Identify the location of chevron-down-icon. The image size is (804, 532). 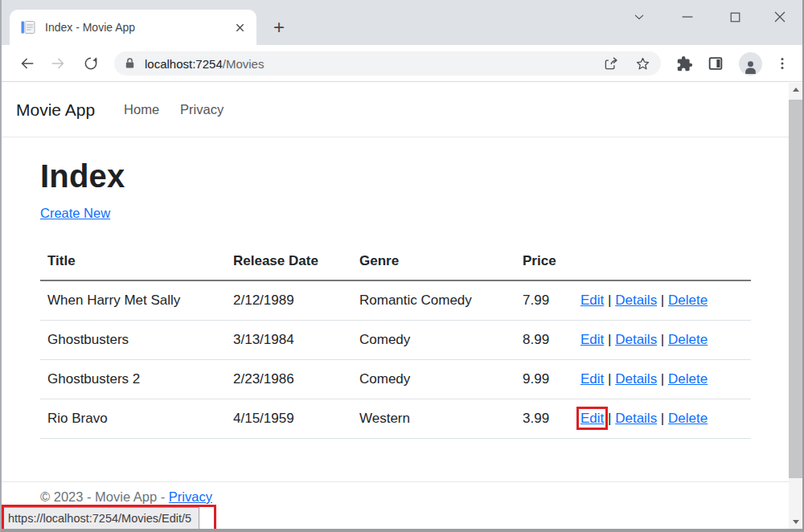
(639, 17).